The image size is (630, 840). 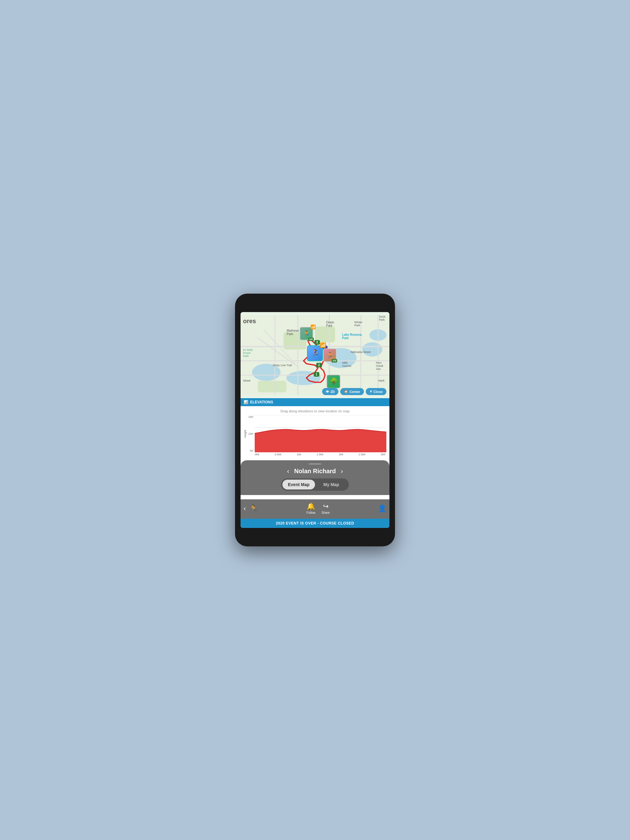 What do you see at coordinates (315, 485) in the screenshot?
I see `map-type-toggle: Event Map My Map` at bounding box center [315, 485].